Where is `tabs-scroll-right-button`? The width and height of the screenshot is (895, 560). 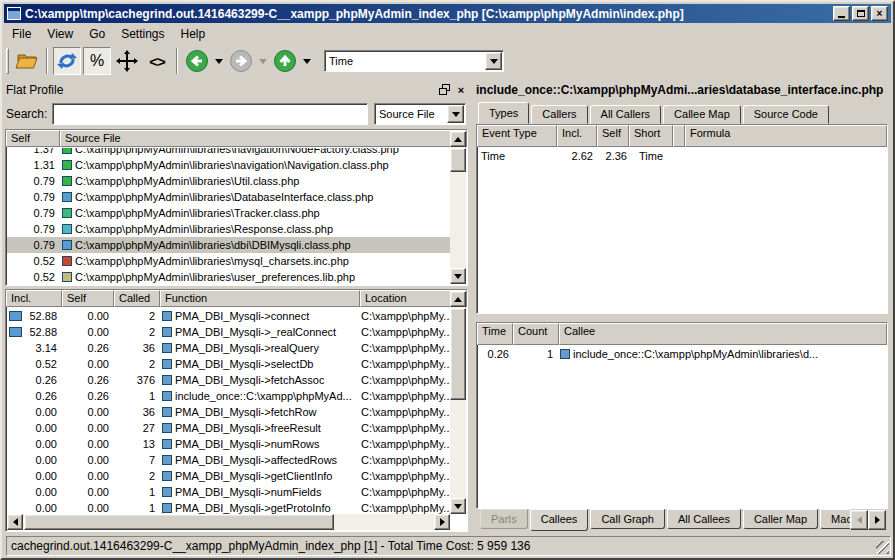
tabs-scroll-right-button is located at coordinates (877, 520).